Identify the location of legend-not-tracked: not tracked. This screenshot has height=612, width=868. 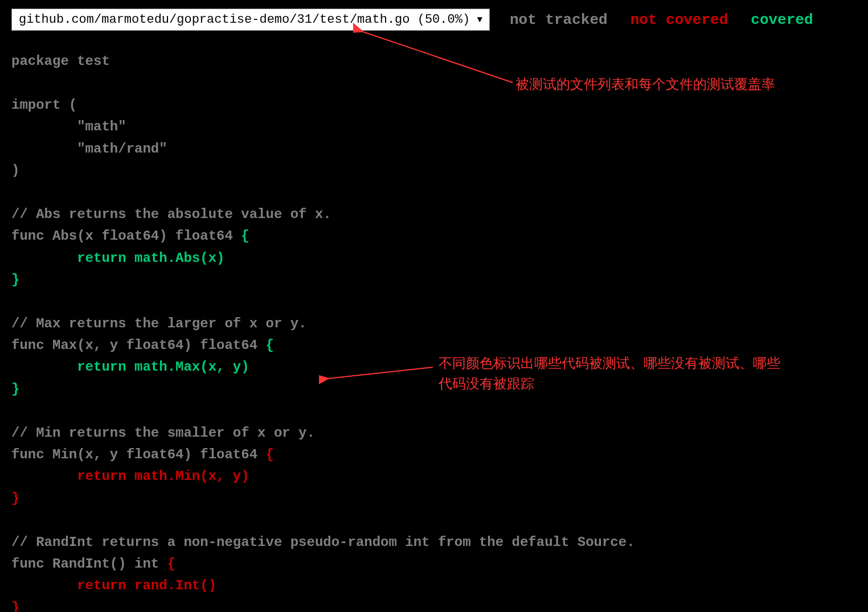
(559, 20).